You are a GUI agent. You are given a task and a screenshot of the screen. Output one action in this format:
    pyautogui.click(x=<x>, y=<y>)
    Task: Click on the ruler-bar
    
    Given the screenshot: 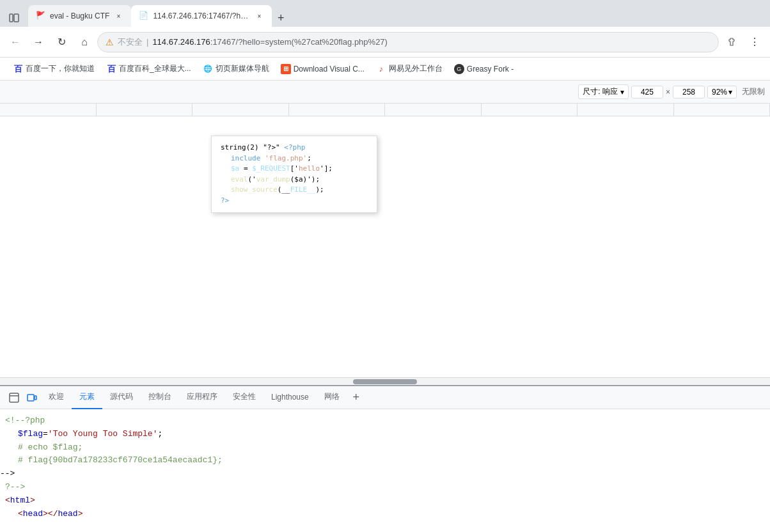 What is the action you would take?
    pyautogui.click(x=385, y=110)
    